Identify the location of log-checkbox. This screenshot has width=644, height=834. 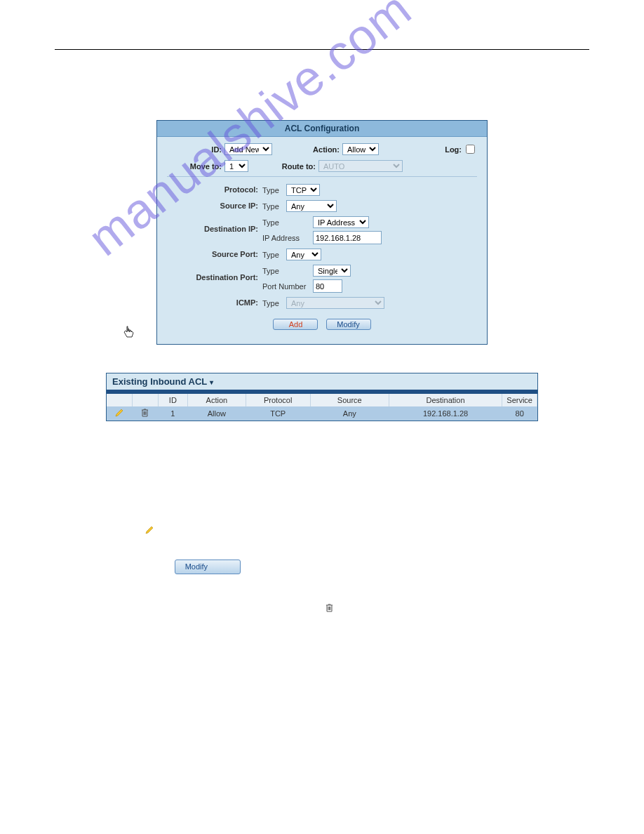
(470, 149).